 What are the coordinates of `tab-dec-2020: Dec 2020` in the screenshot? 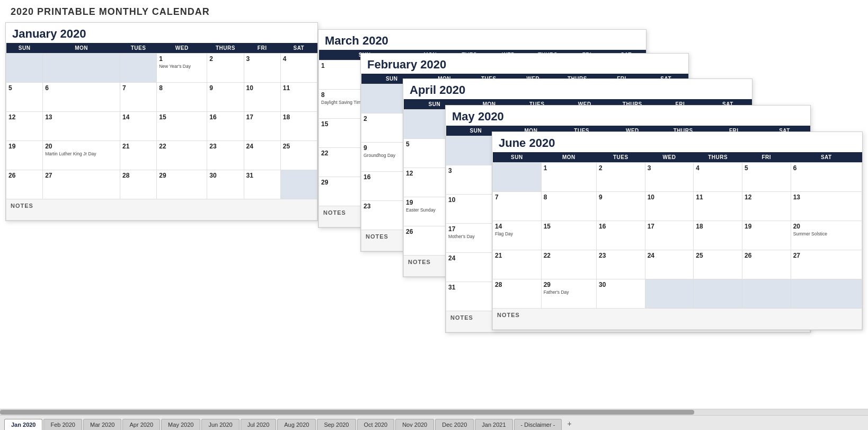 It's located at (455, 424).